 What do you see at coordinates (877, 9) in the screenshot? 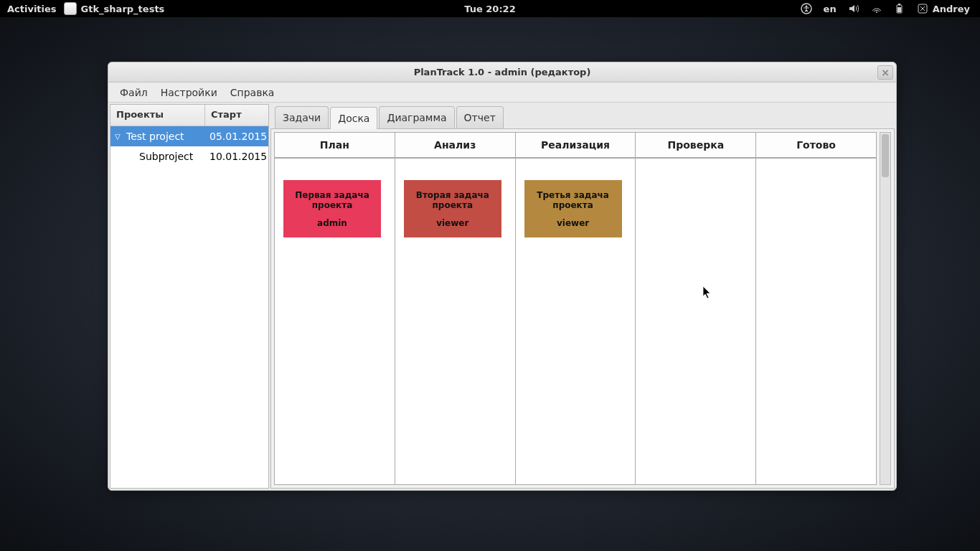
I see `network-icon` at bounding box center [877, 9].